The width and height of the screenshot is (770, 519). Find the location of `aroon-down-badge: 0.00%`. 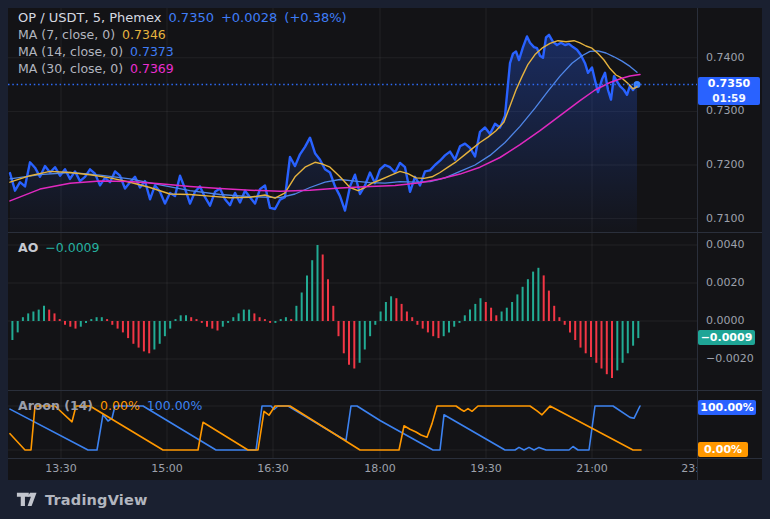

aroon-down-badge: 0.00% is located at coordinates (723, 450).